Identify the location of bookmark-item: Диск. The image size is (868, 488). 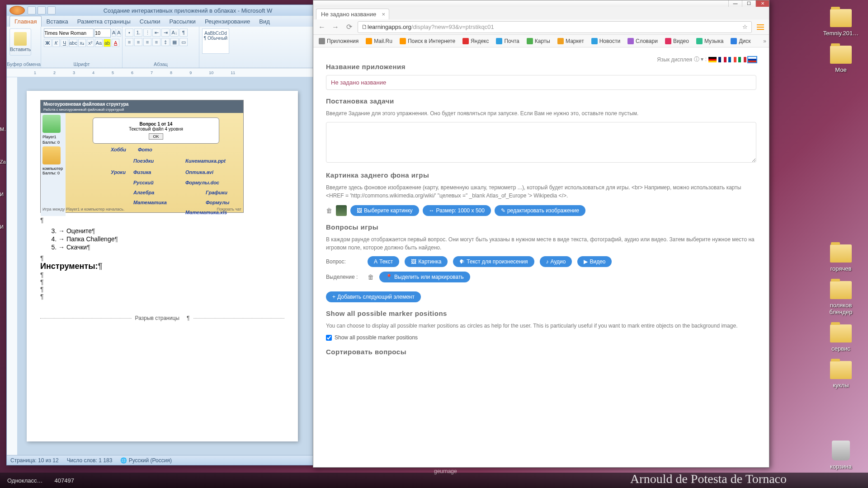
(741, 41).